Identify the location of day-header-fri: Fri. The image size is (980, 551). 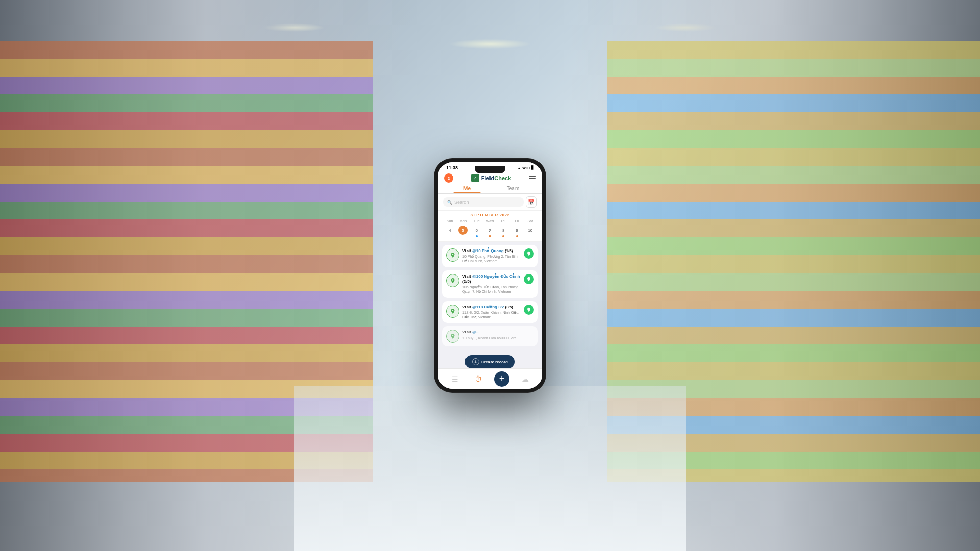
(517, 221).